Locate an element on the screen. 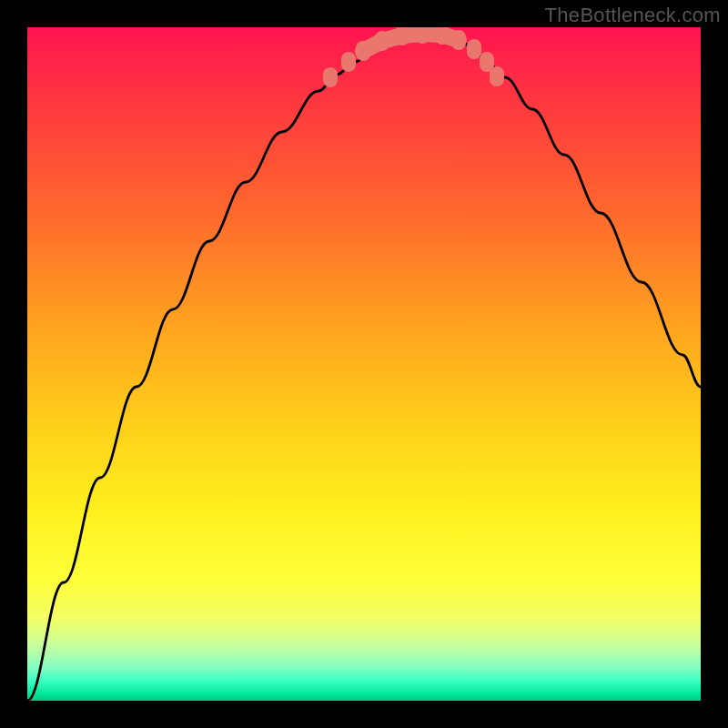  optimal-marker-group is located at coordinates (413, 57).